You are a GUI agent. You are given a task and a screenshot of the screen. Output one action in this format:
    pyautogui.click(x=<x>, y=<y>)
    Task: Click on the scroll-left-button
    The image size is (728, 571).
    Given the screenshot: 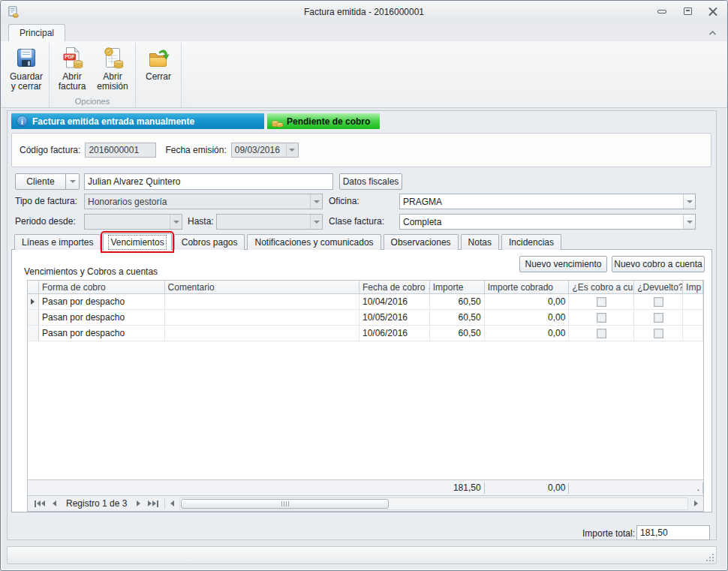 What is the action you would take?
    pyautogui.click(x=172, y=503)
    